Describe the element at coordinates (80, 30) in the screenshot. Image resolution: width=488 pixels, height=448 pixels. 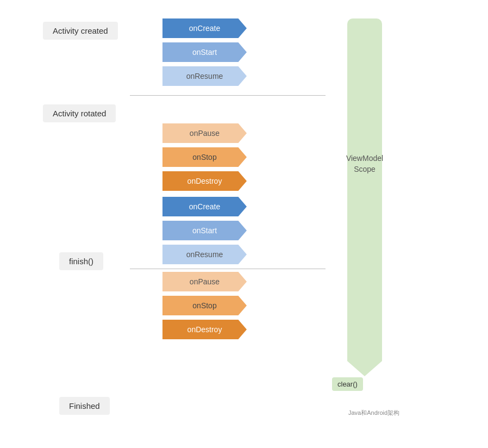
I see `label-activity-created: Activity created` at that location.